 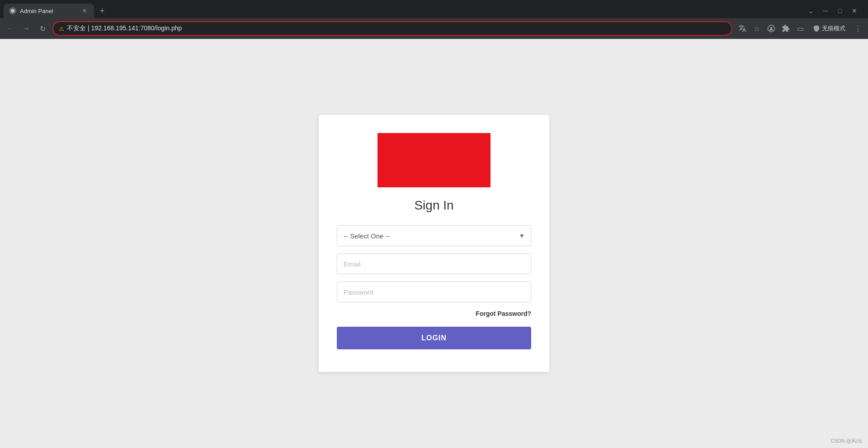 I want to click on sidebar-toggle-icon: ▭, so click(x=800, y=29).